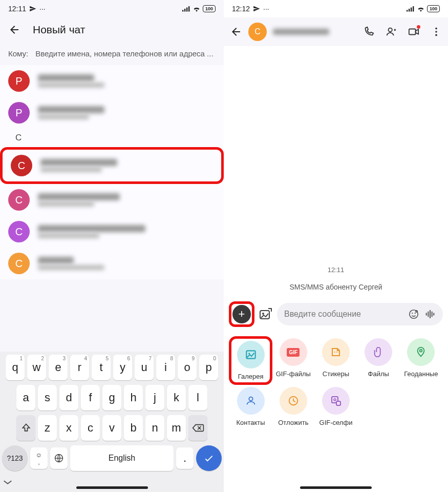 This screenshot has width=448, height=492. Describe the element at coordinates (430, 314) in the screenshot. I see `voice-wave-icon` at that location.